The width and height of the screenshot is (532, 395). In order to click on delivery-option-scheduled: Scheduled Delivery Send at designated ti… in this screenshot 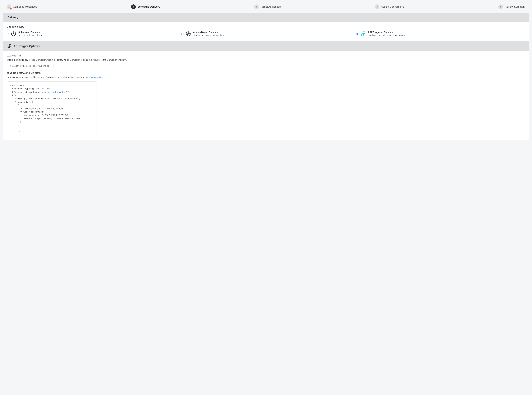, I will do `click(91, 34)`.